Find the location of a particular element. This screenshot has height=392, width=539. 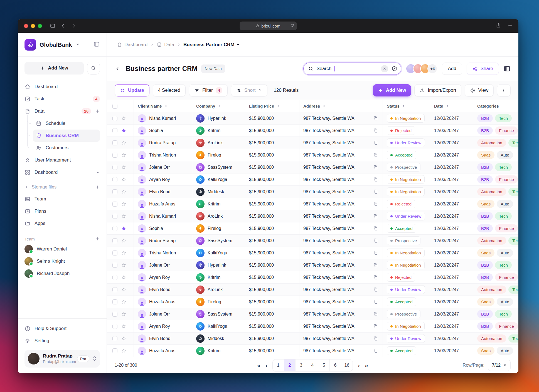

sidebar-item-help: Help & Support is located at coordinates (62, 329).